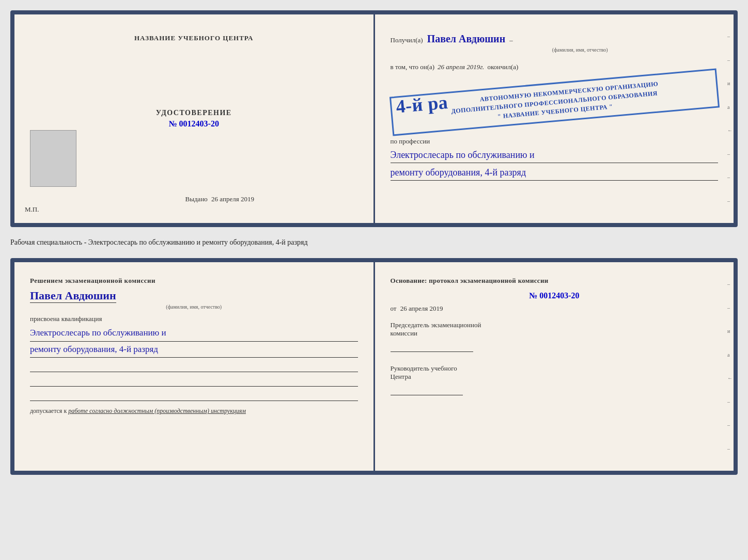  What do you see at coordinates (427, 391) in the screenshot?
I see `rukovoditel-sig-line` at bounding box center [427, 391].